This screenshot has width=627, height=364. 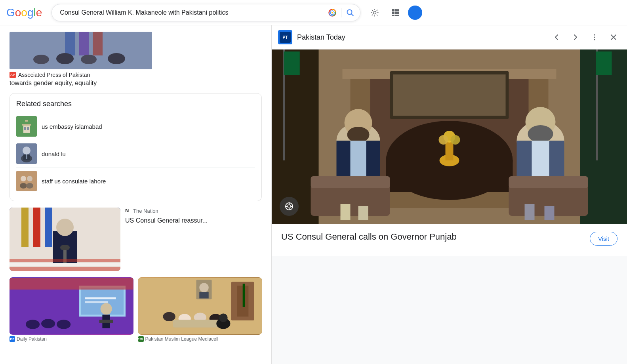 What do you see at coordinates (206, 13) in the screenshot?
I see `search-bar-wrapper` at bounding box center [206, 13].